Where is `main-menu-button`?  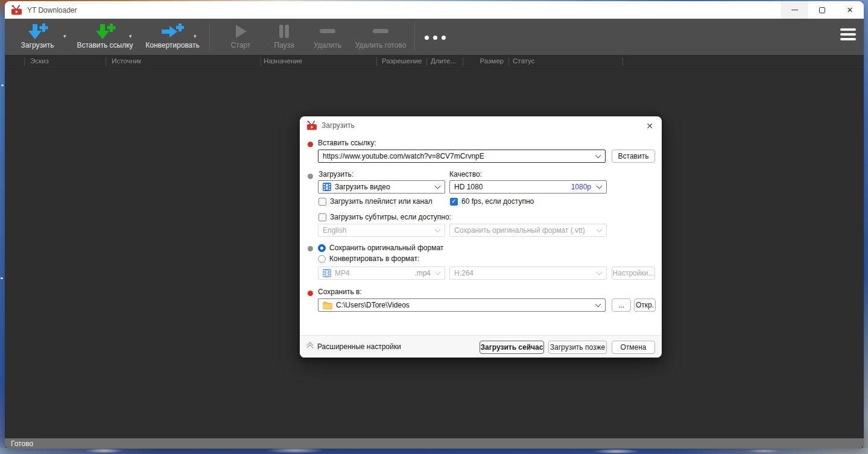
main-menu-button is located at coordinates (848, 34).